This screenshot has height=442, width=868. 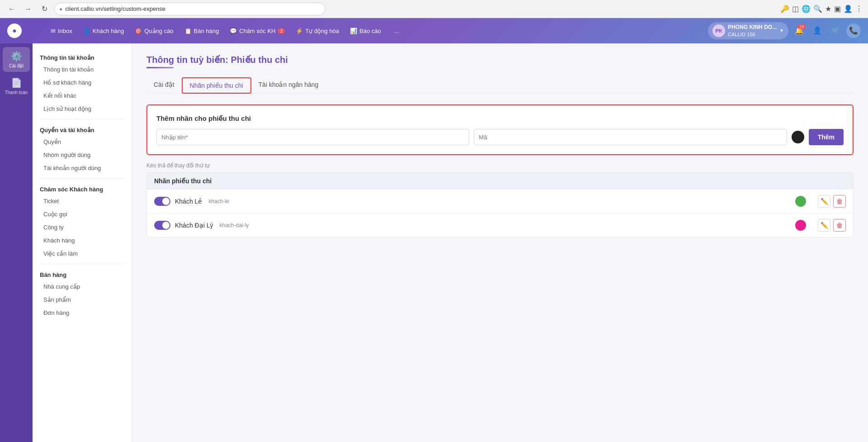 What do you see at coordinates (82, 253) in the screenshot?
I see `nav-link-viec-can-lam: Việc cần làm` at bounding box center [82, 253].